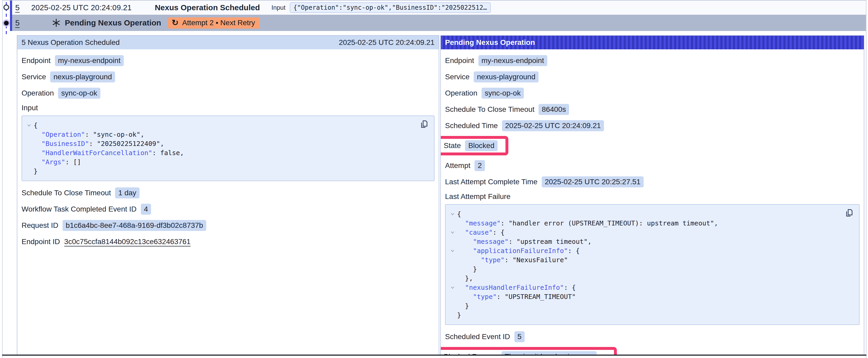  What do you see at coordinates (645, 260) in the screenshot?
I see `json-line: "type": "NexusFailure"` at bounding box center [645, 260].